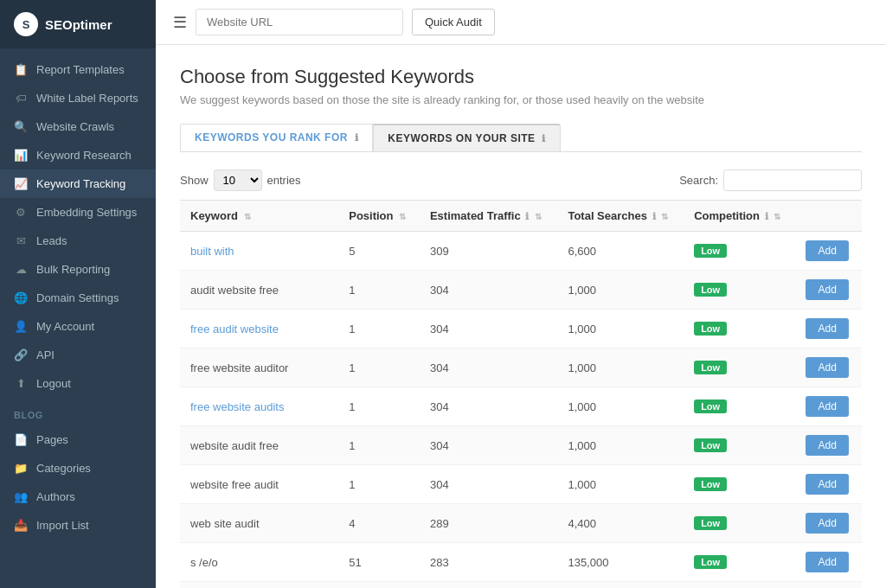  Describe the element at coordinates (453, 22) in the screenshot. I see `quick-audit-button: Quick Audit` at that location.